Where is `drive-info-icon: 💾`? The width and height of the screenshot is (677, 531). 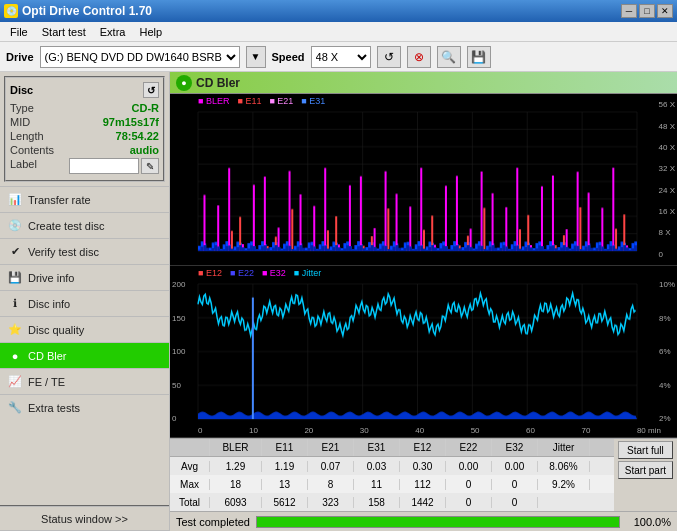 drive-info-icon: 💾 is located at coordinates (15, 278).